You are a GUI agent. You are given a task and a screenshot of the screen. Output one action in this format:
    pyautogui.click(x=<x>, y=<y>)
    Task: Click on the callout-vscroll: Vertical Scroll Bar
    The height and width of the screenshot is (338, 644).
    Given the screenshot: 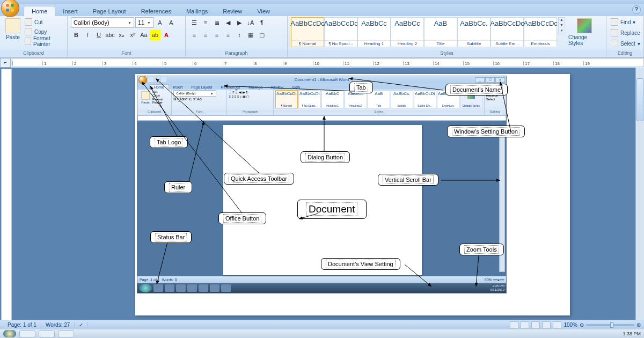 What is the action you would take?
    pyautogui.click(x=408, y=180)
    